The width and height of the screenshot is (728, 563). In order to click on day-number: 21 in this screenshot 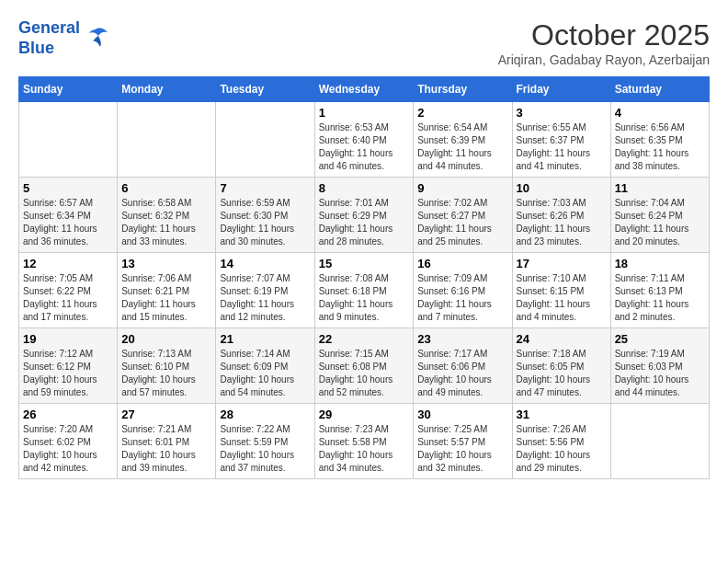, I will do `click(265, 339)`.